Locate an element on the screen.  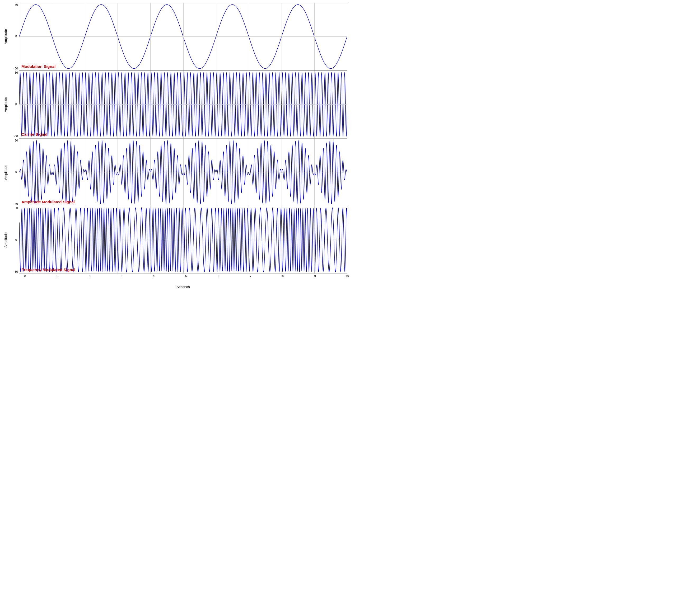
grid-v-8-mod is located at coordinates (282, 37).